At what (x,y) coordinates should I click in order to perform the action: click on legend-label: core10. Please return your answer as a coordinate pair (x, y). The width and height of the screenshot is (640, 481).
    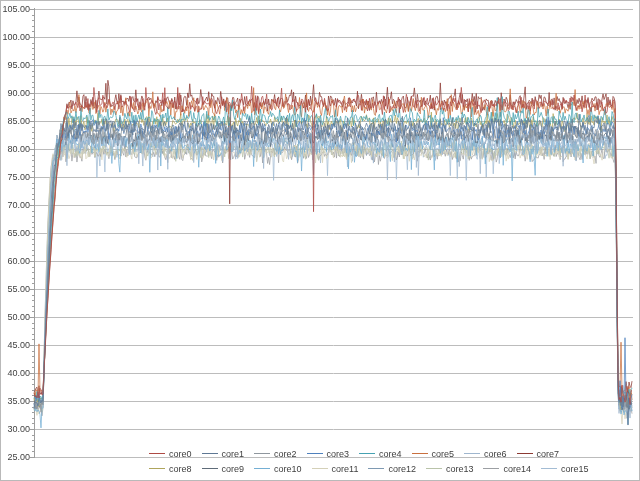
    Looking at the image, I should click on (288, 469).